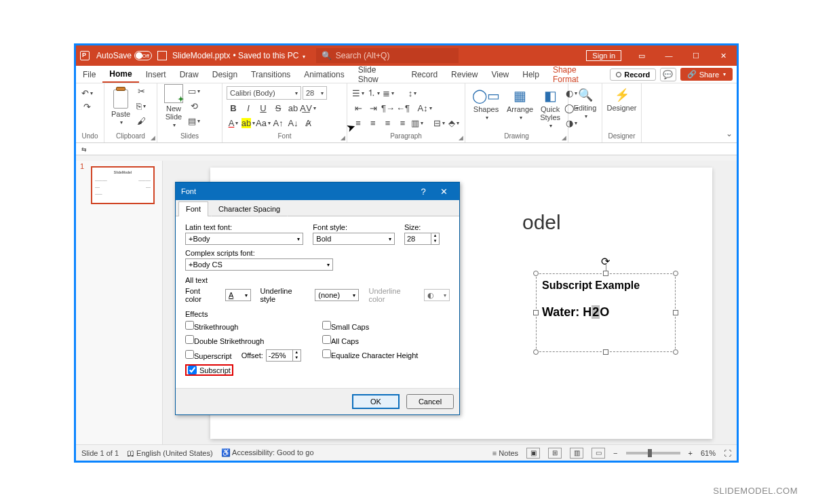 The height and width of the screenshot is (504, 814). What do you see at coordinates (87, 93) in the screenshot?
I see `undo-button: ↶▾` at bounding box center [87, 93].